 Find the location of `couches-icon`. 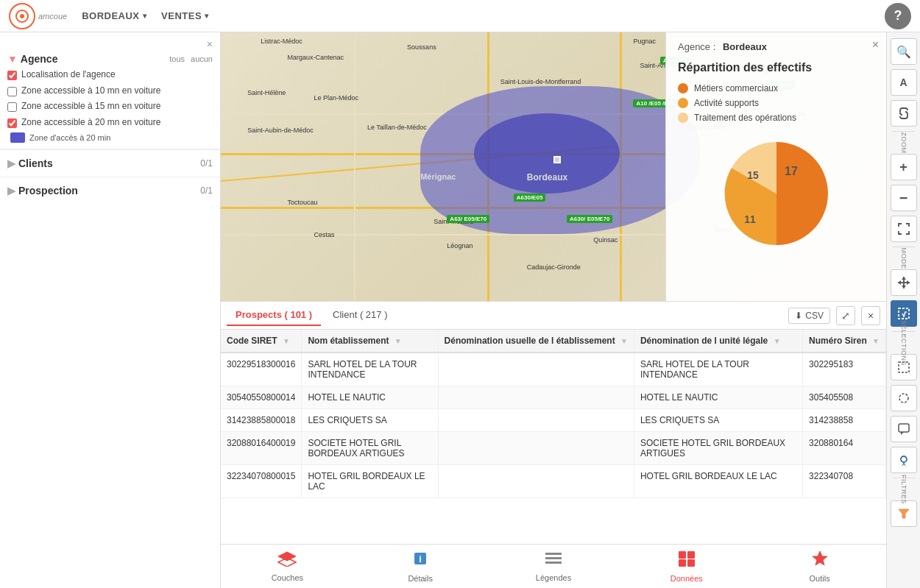

couches-icon is located at coordinates (287, 561).